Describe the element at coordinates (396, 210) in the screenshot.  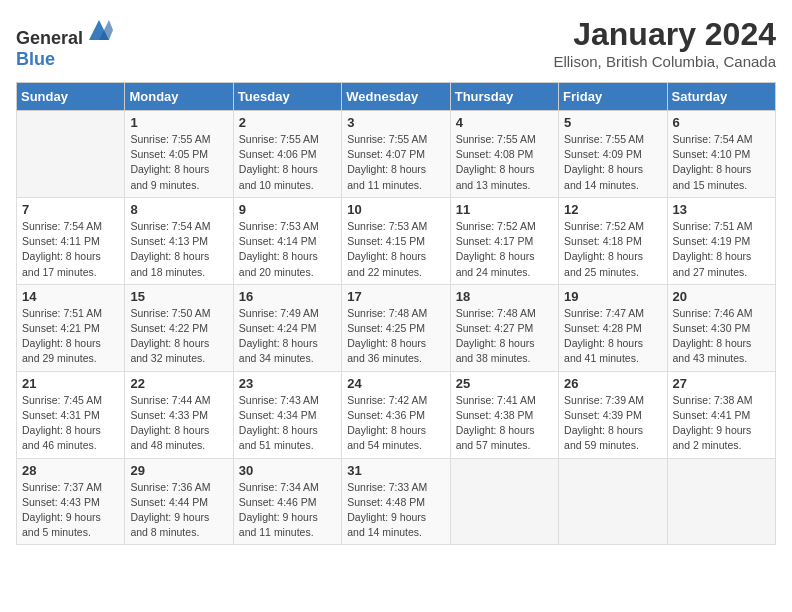
I see `day-number: 10` at that location.